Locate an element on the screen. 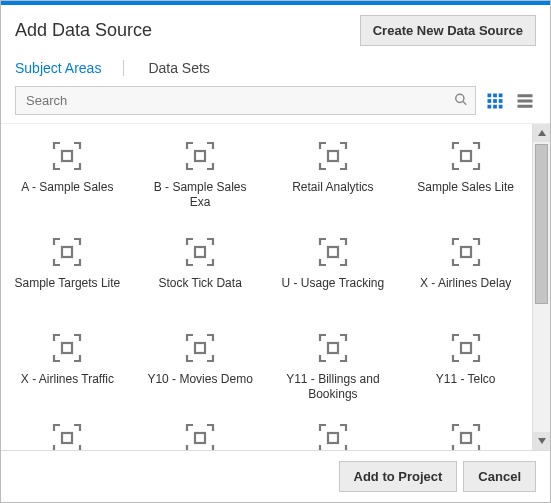 This screenshot has width=551, height=503. data-source-label: Sample Targets Lite is located at coordinates (67, 284).